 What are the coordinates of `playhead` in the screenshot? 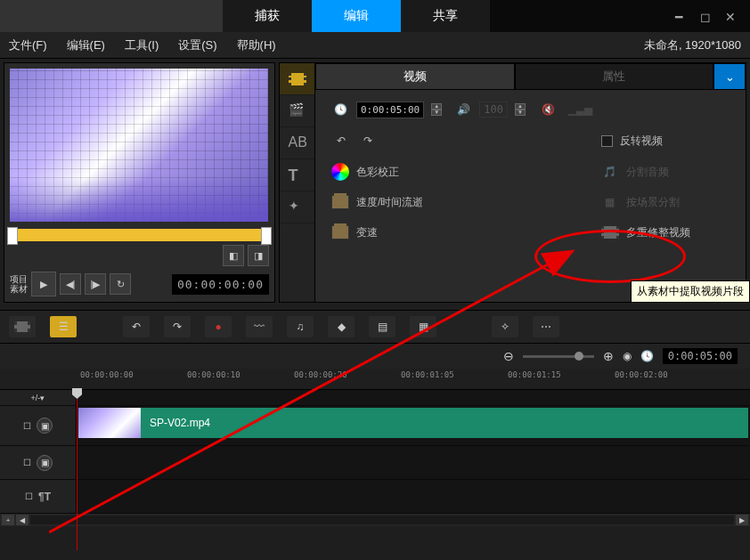 It's located at (77, 470).